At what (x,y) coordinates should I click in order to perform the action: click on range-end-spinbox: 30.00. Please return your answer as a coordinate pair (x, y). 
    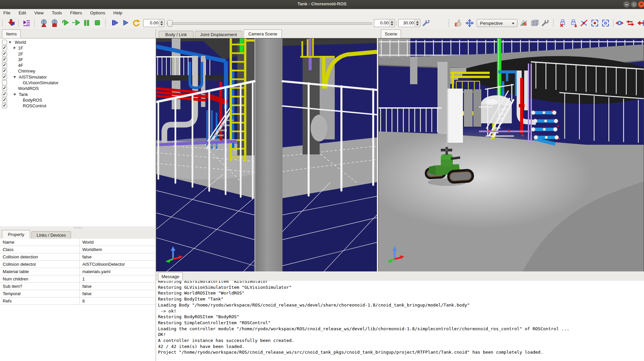
    Looking at the image, I should click on (409, 23).